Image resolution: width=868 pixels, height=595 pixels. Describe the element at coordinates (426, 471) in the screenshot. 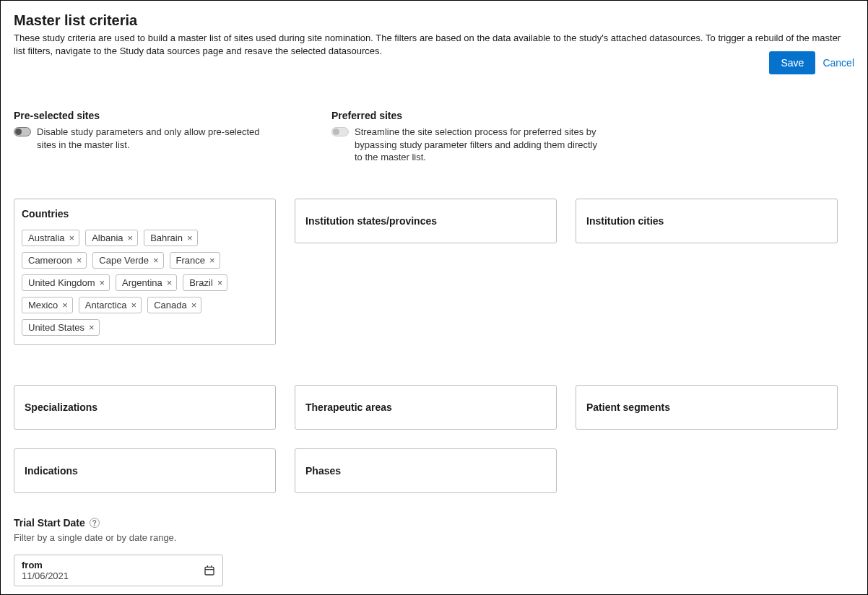

I see `phases-filter: Phases` at that location.